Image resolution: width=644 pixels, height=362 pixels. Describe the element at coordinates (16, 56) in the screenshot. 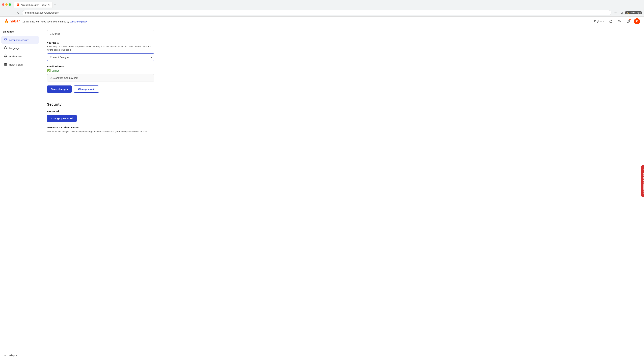

I see `sidebar-item-notifications-label: Notifications` at that location.